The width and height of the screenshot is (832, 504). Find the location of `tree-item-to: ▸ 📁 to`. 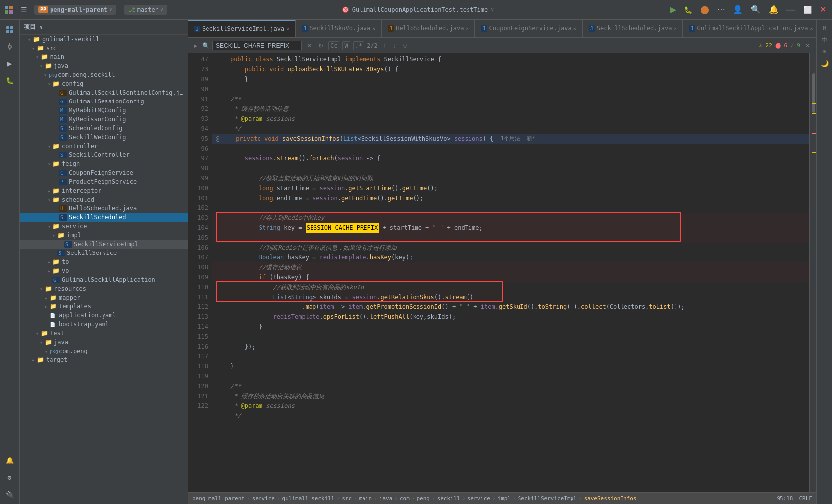

tree-item-to: ▸ 📁 to is located at coordinates (104, 262).